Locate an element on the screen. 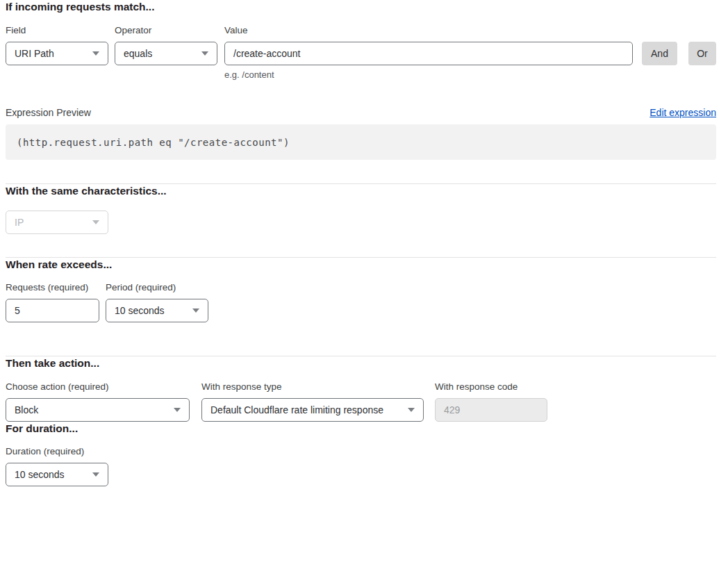  duration-row: Duration (required) 10 seconds is located at coordinates (361, 465).